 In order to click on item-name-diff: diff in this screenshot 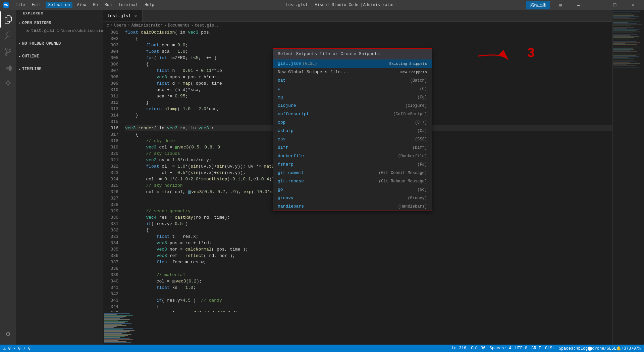, I will do `click(283, 148)`.